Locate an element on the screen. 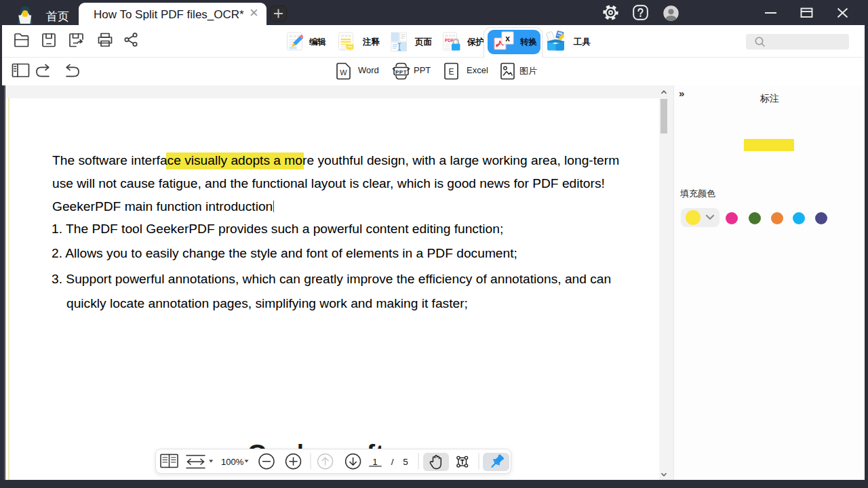 The width and height of the screenshot is (868, 488). svg-text: PPT is located at coordinates (401, 72).